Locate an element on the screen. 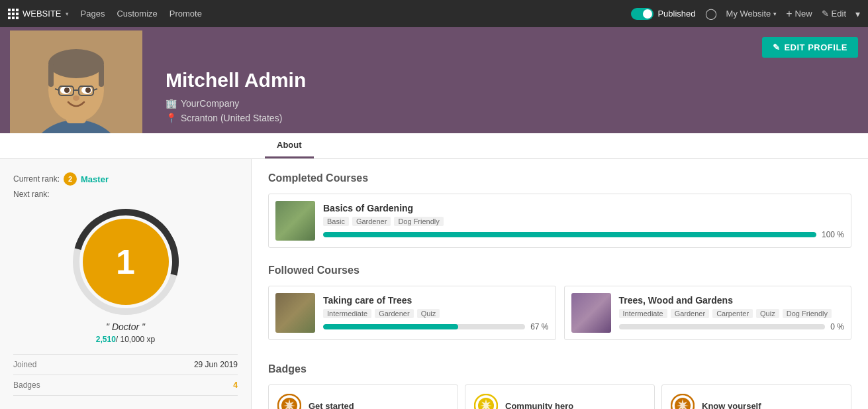 The image size is (868, 409). tag-quiz-2: Quiz is located at coordinates (768, 314).